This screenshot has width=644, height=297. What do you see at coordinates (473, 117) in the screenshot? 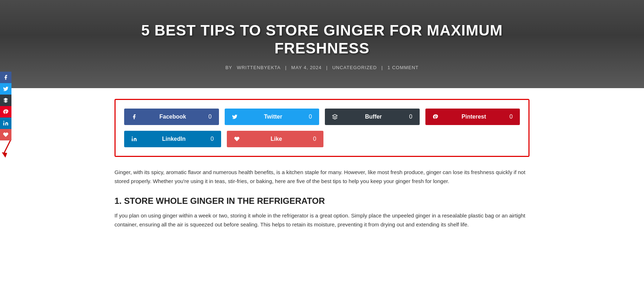
I see `share-pinterest-button: Pinterest 0` at bounding box center [473, 117].